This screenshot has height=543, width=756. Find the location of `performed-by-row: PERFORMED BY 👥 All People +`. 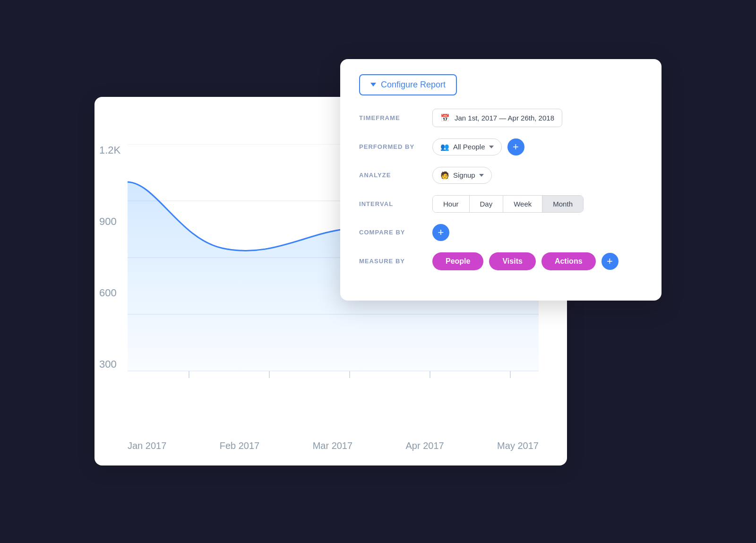

performed-by-row: PERFORMED BY 👥 All People + is located at coordinates (501, 147).